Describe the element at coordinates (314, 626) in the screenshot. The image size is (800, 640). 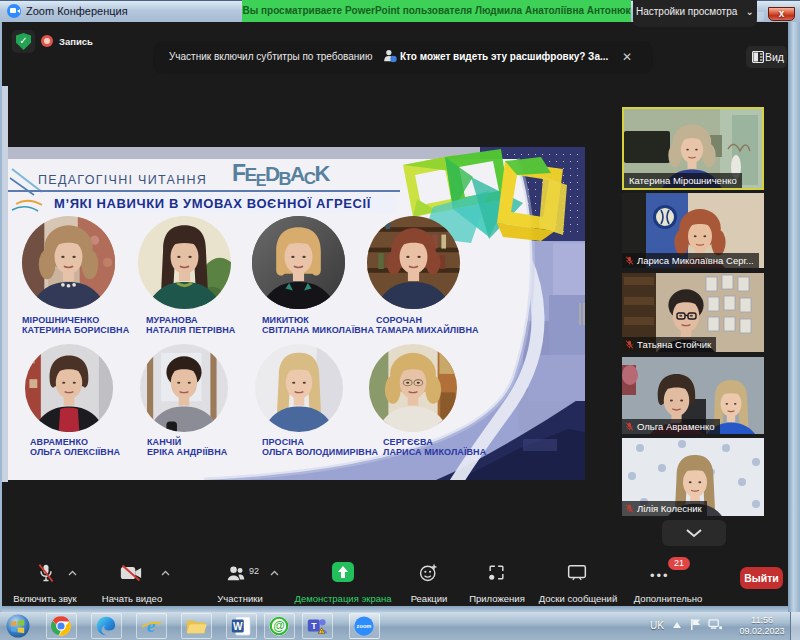
I see `svg-text: T` at that location.